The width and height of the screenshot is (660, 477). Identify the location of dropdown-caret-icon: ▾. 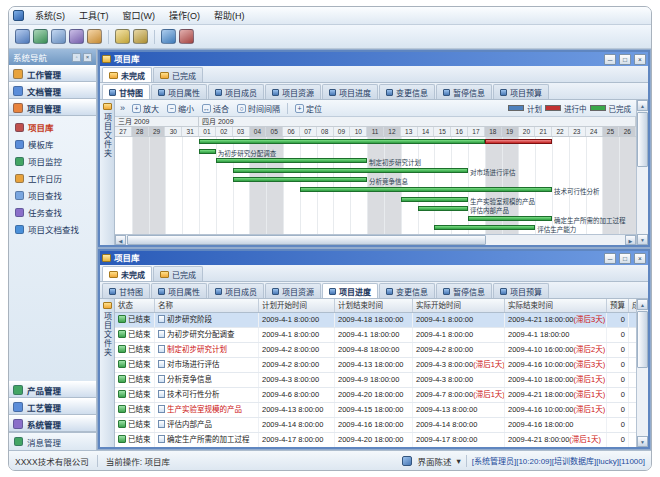
(458, 461).